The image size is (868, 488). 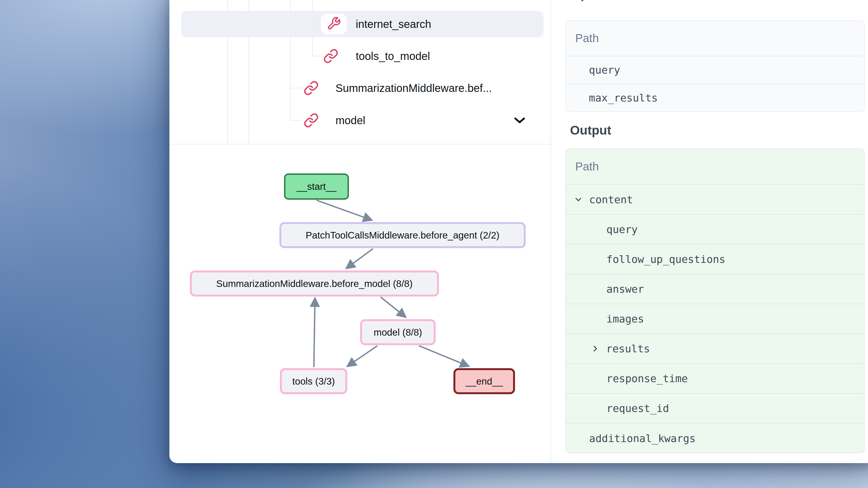 What do you see at coordinates (334, 24) in the screenshot?
I see `wrench-icon` at bounding box center [334, 24].